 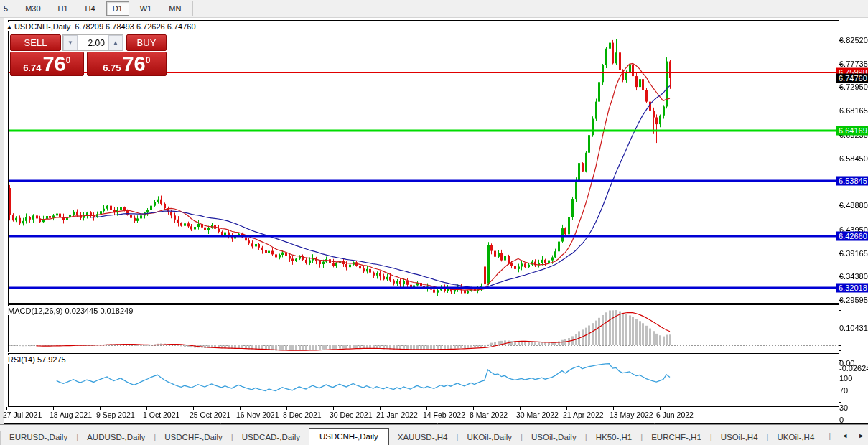 I want to click on tab-scroll-right-icon: ►, so click(x=860, y=436).